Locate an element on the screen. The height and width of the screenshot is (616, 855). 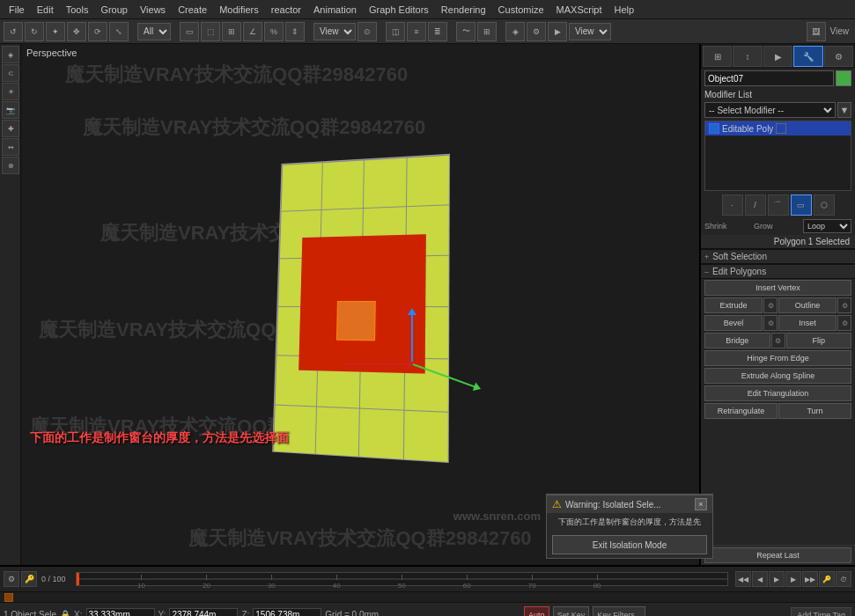
menu-tools: Tools is located at coordinates (77, 10).